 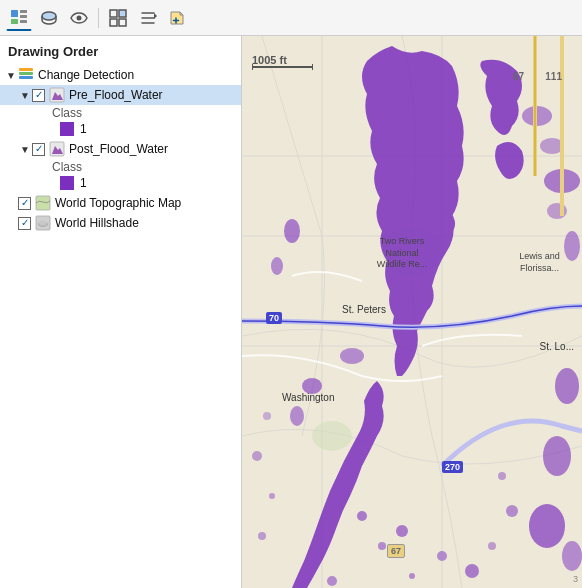 I want to click on pre-flood-checkbox, so click(x=38, y=96).